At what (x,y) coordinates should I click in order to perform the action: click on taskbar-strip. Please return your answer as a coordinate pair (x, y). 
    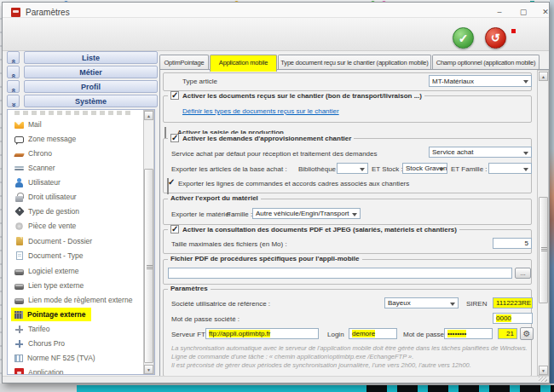
    Looking at the image, I should click on (277, 388).